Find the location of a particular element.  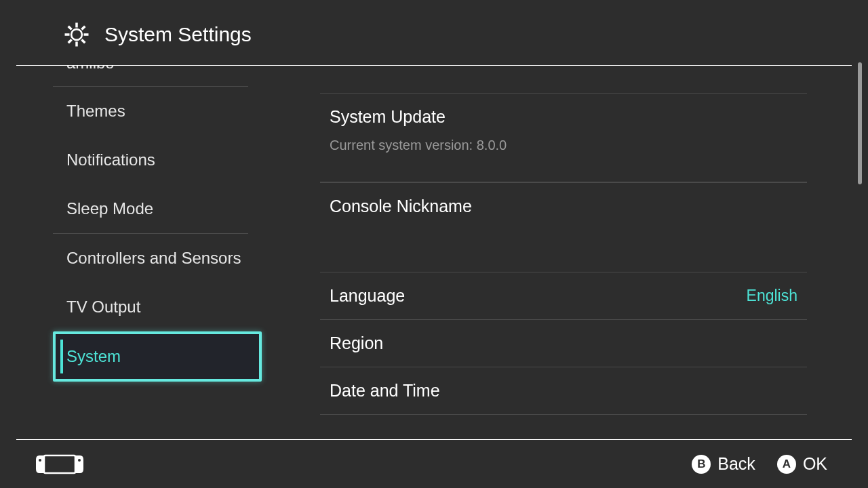

button-label: OK is located at coordinates (815, 464).